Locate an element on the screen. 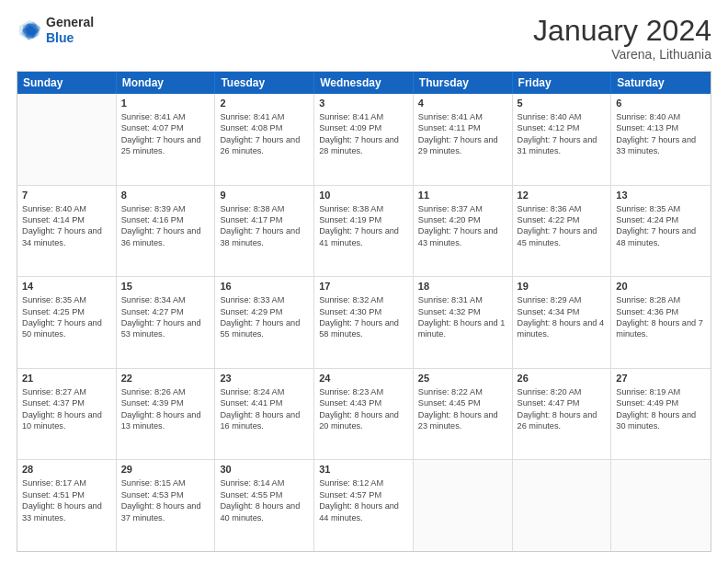  day-number: 28 is located at coordinates (66, 469).